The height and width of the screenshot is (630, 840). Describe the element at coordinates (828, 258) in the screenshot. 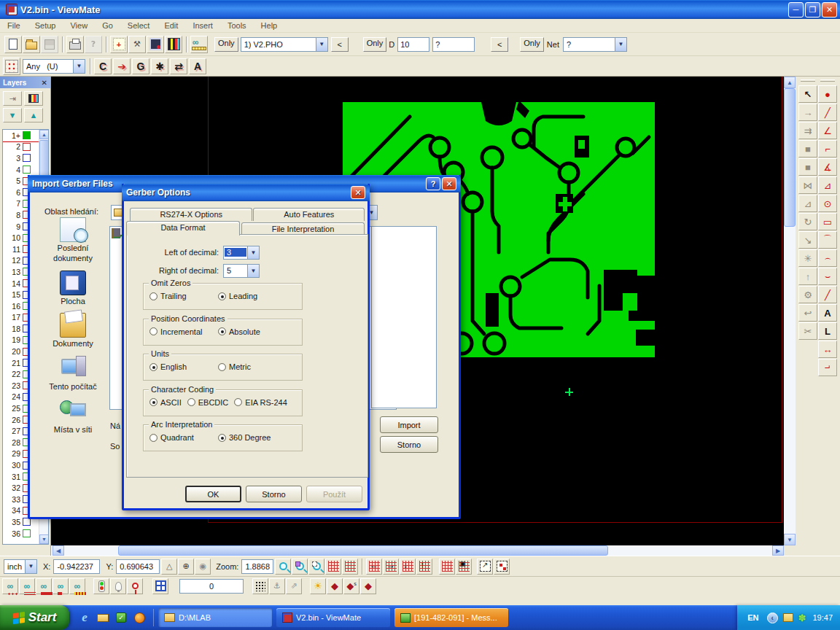

I see `draw-arc-up-button: ⌢` at that location.